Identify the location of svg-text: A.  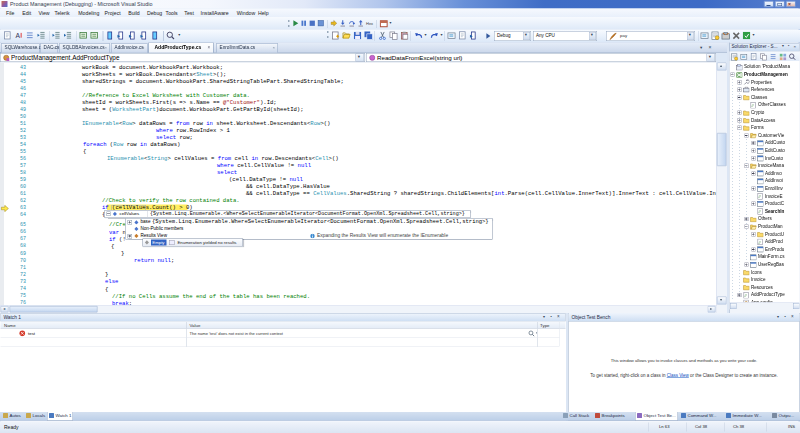
(18, 36).